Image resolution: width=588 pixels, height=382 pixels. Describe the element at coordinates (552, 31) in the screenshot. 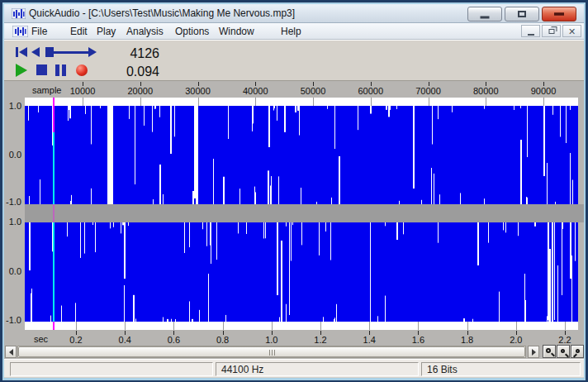

I see `mdi-restore-icon` at that location.